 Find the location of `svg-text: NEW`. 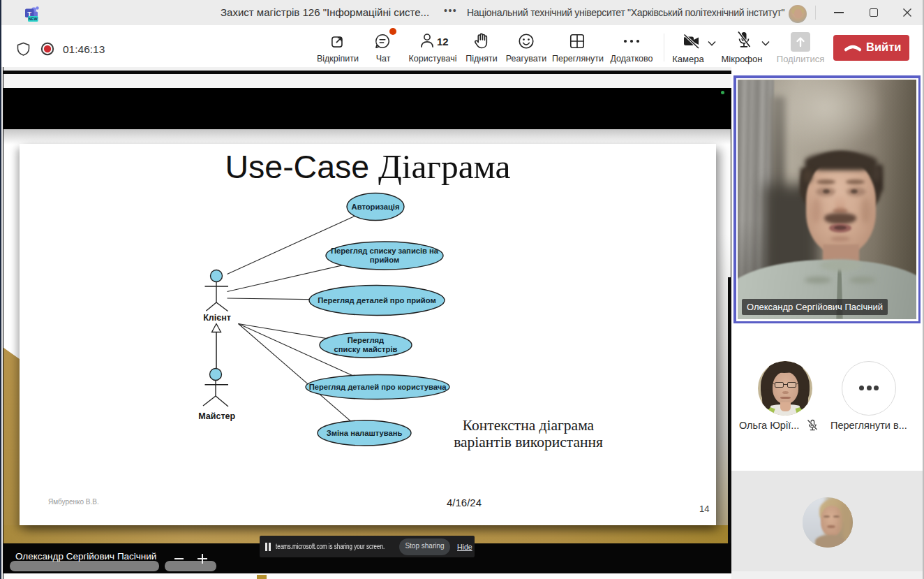

svg-text: NEW is located at coordinates (33, 19).